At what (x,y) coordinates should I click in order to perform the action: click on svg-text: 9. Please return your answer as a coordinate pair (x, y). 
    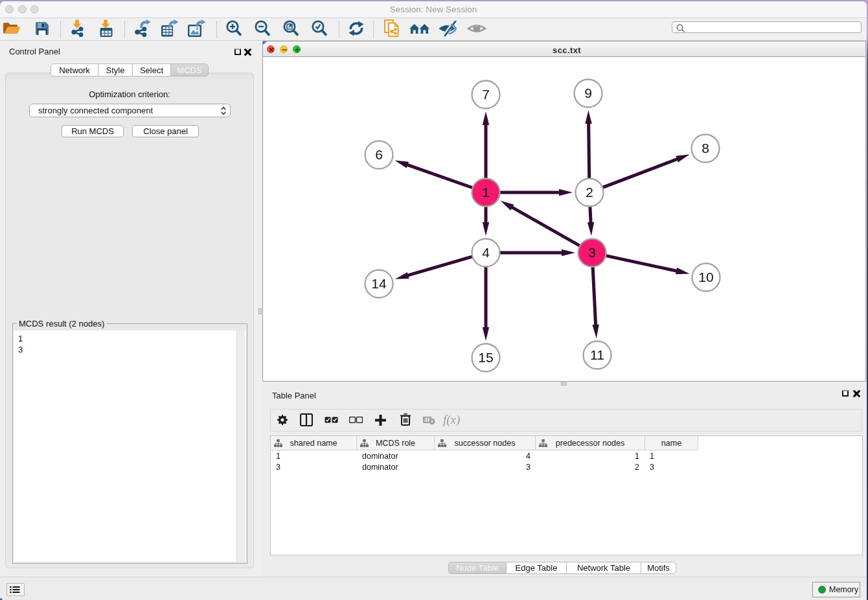
    Looking at the image, I should click on (588, 93).